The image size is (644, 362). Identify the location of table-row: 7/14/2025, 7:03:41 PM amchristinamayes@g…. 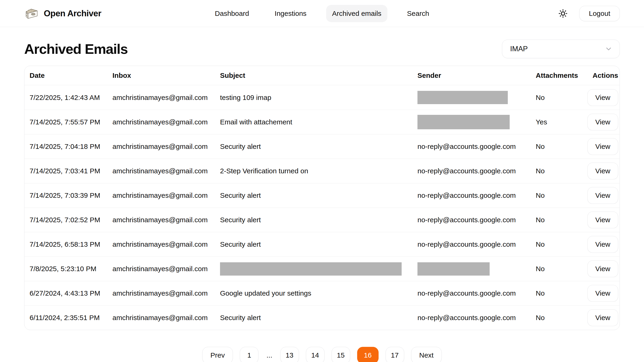
(322, 171).